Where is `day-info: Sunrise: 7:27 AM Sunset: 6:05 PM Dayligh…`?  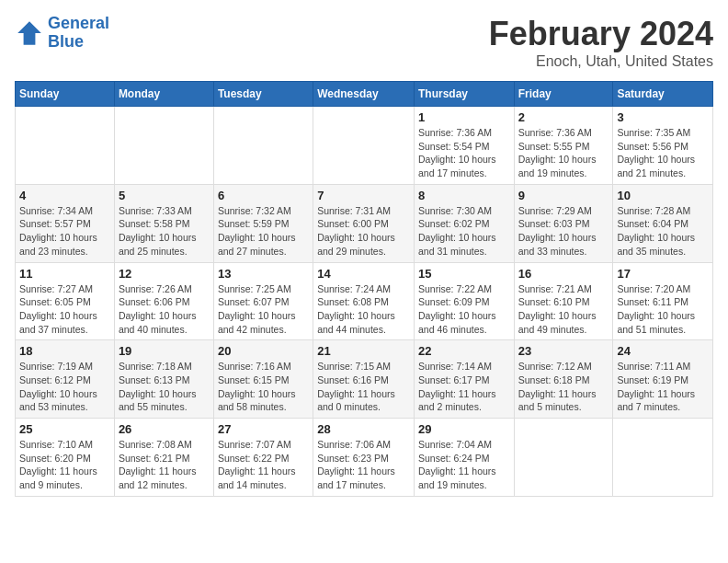 day-info: Sunrise: 7:27 AM Sunset: 6:05 PM Dayligh… is located at coordinates (64, 309).